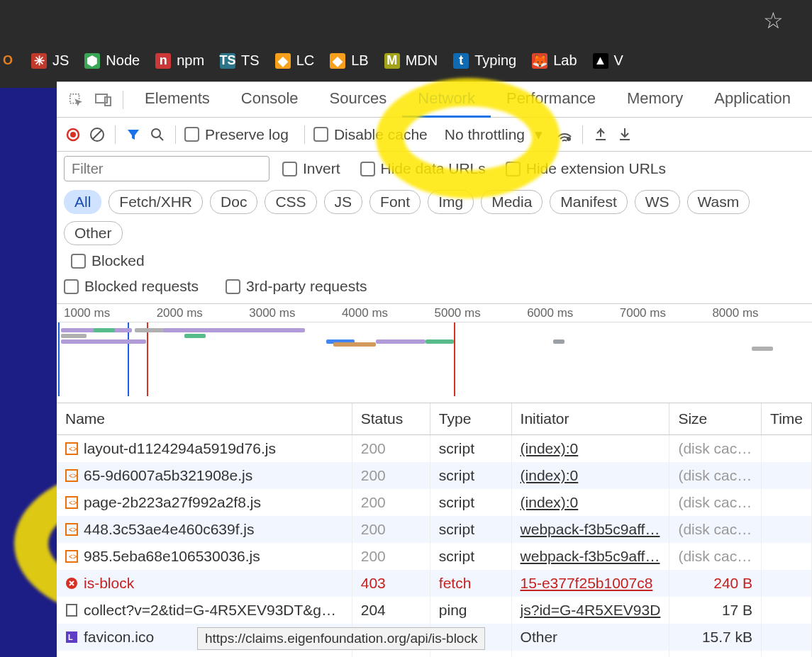 This screenshot has height=657, width=812. I want to click on clear-icon, so click(97, 135).